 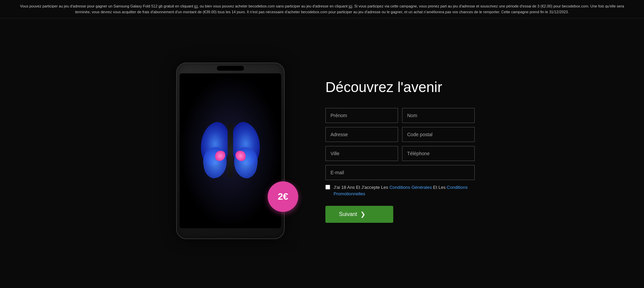 What do you see at coordinates (400, 173) in the screenshot?
I see `form-email-row` at bounding box center [400, 173].